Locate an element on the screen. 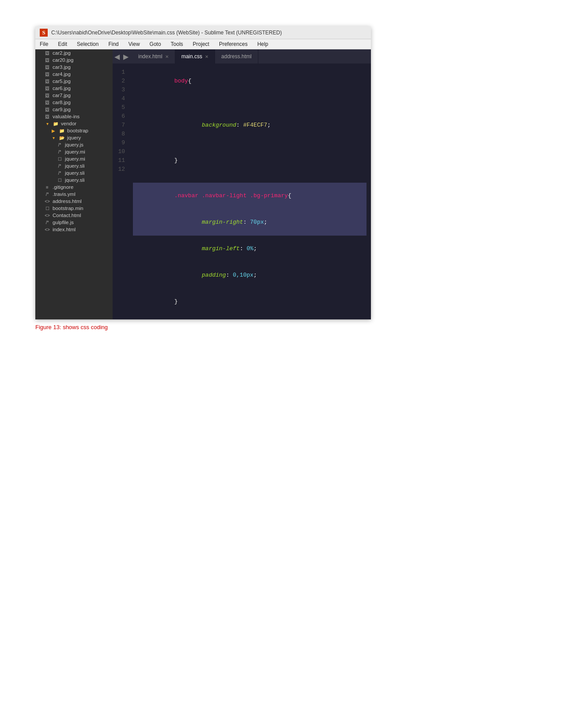  triangle-down-icon: ▾ is located at coordinates (53, 138).